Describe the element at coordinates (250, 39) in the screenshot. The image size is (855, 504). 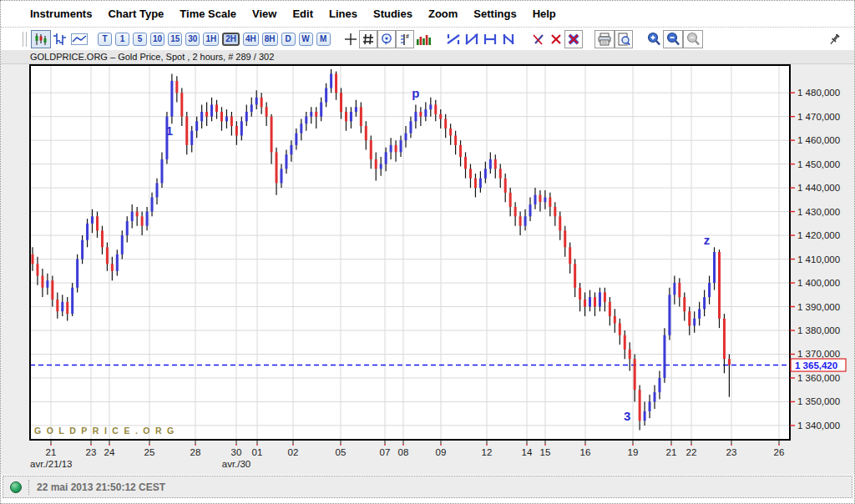
I see `timescale-button-4h: 4H` at that location.